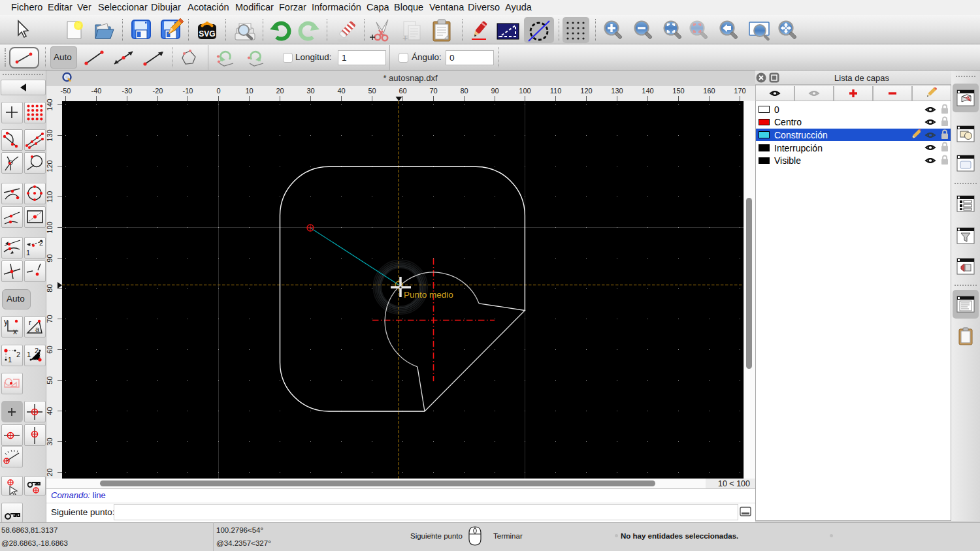  I want to click on svg-text: 160, so click(709, 91).